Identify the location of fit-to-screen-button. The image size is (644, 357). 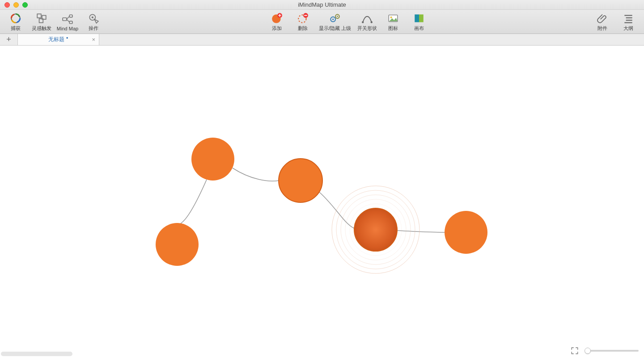
(575, 351).